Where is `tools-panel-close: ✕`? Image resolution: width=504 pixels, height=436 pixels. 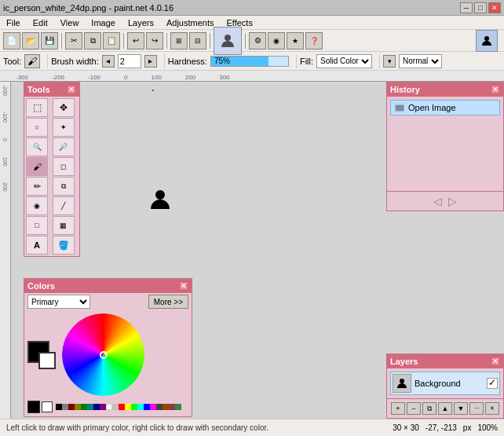
tools-panel-close: ✕ is located at coordinates (71, 90).